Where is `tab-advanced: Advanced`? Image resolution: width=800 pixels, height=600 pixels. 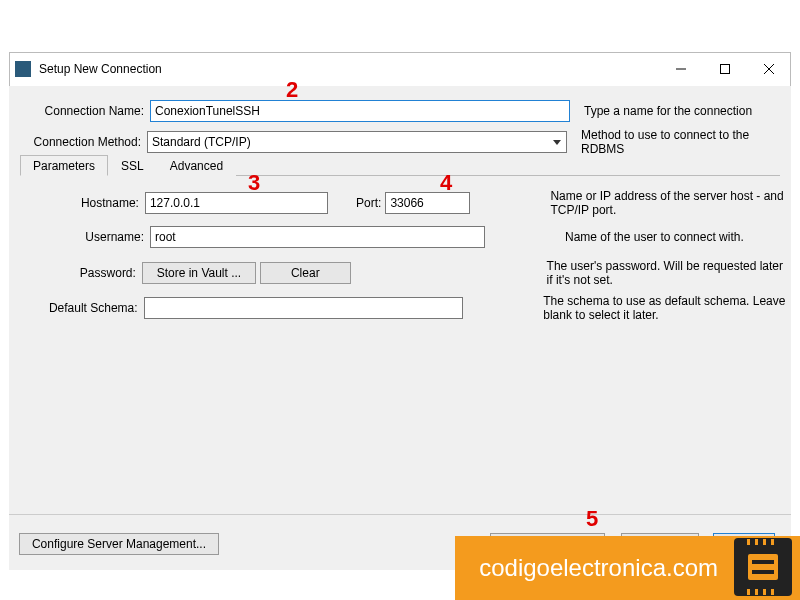
tab-advanced: Advanced is located at coordinates (196, 166).